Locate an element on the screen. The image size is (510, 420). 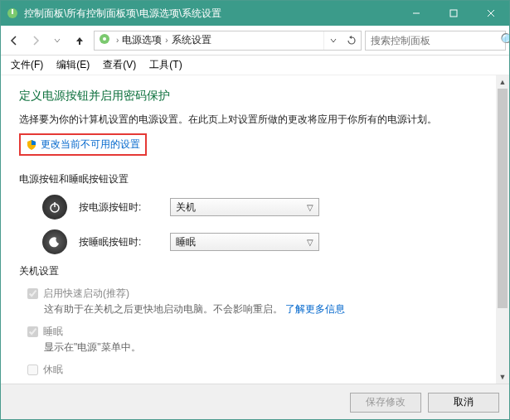
minimize-button is located at coordinates (416, 13).